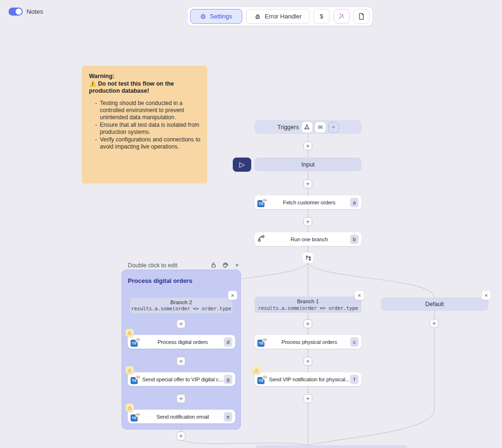 The image size is (502, 448). Describe the element at coordinates (237, 265) in the screenshot. I see `group-close-icon: ×` at that location.